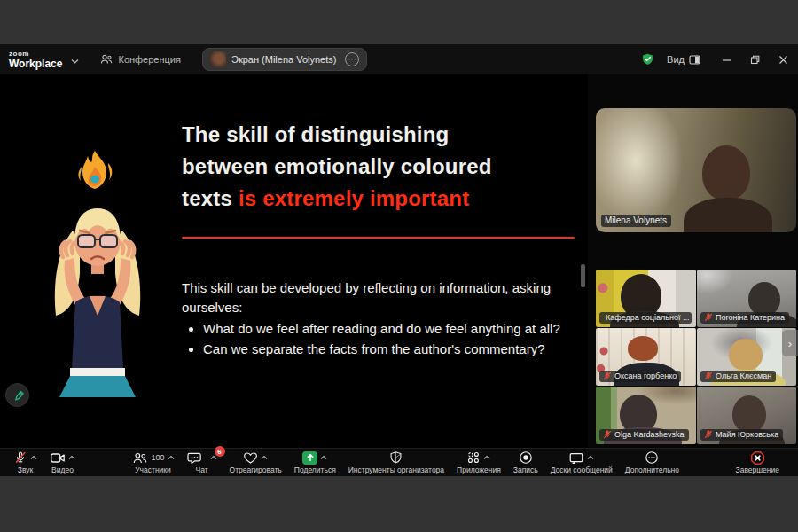 The height and width of the screenshot is (532, 798). What do you see at coordinates (195, 458) in the screenshot?
I see `chat-icon` at bounding box center [195, 458].